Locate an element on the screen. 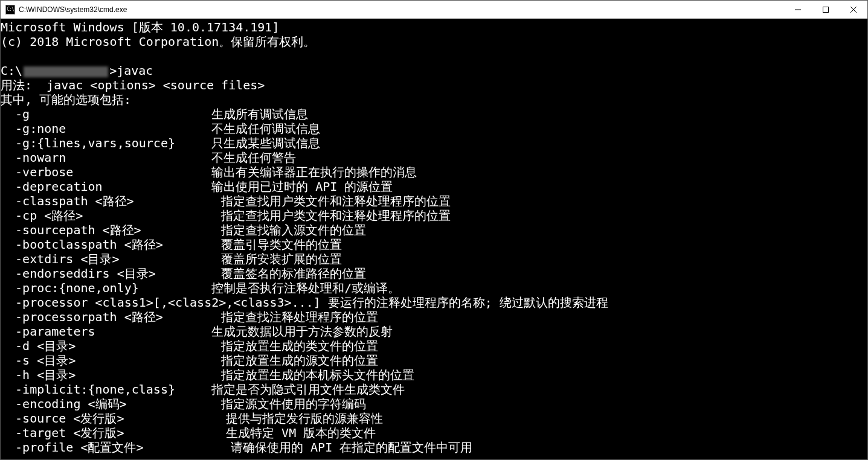 The width and height of the screenshot is (868, 460). prompt-prefix: C:\ is located at coordinates (11, 71).